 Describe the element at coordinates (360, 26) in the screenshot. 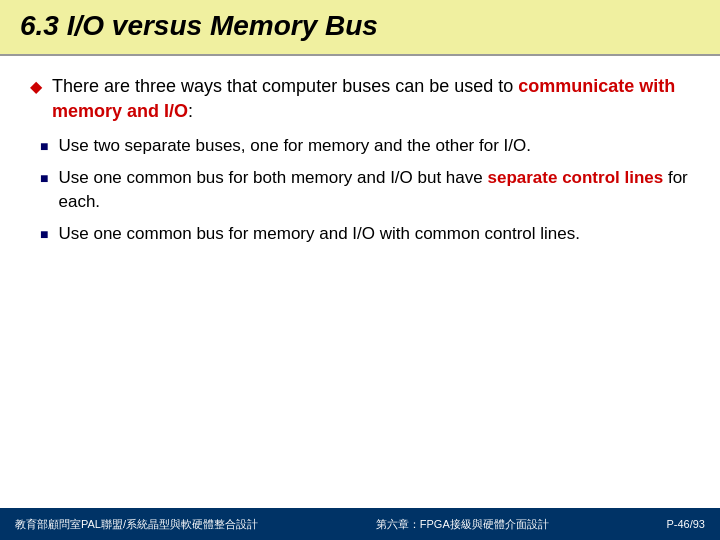

I see `slide-title: 6.3 I/O versus Memory Bus` at that location.